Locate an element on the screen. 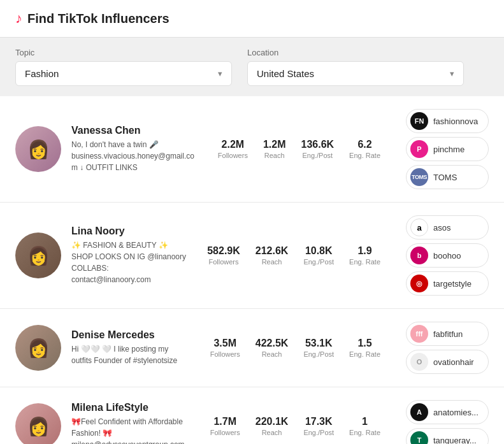 The height and width of the screenshot is (444, 504). stat-item: 1Eng. Rate is located at coordinates (364, 426).